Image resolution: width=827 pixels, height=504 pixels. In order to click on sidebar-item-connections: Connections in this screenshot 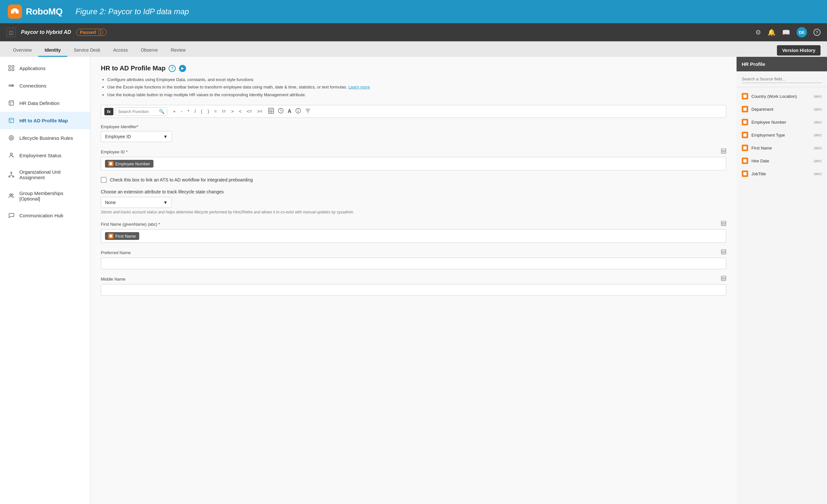, I will do `click(45, 86)`.